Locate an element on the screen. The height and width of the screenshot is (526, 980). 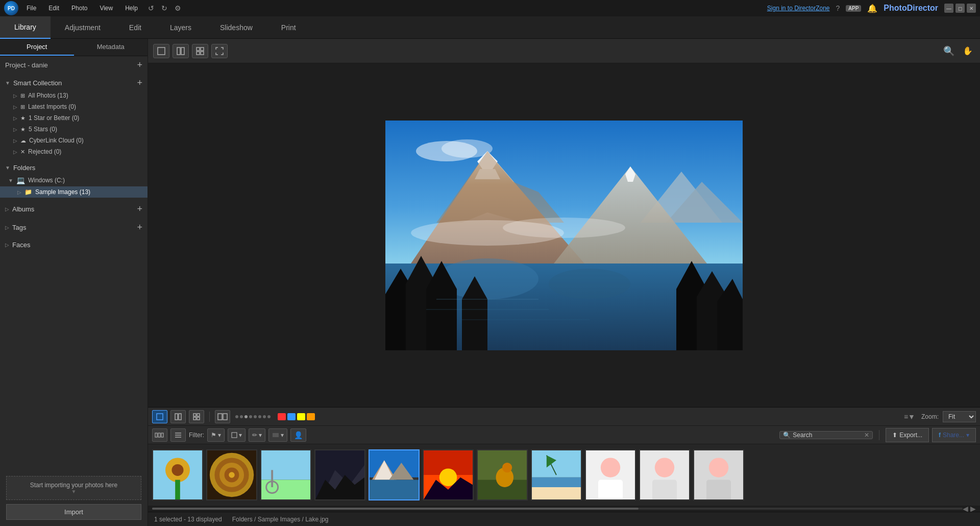
albums-add: + is located at coordinates (140, 209).